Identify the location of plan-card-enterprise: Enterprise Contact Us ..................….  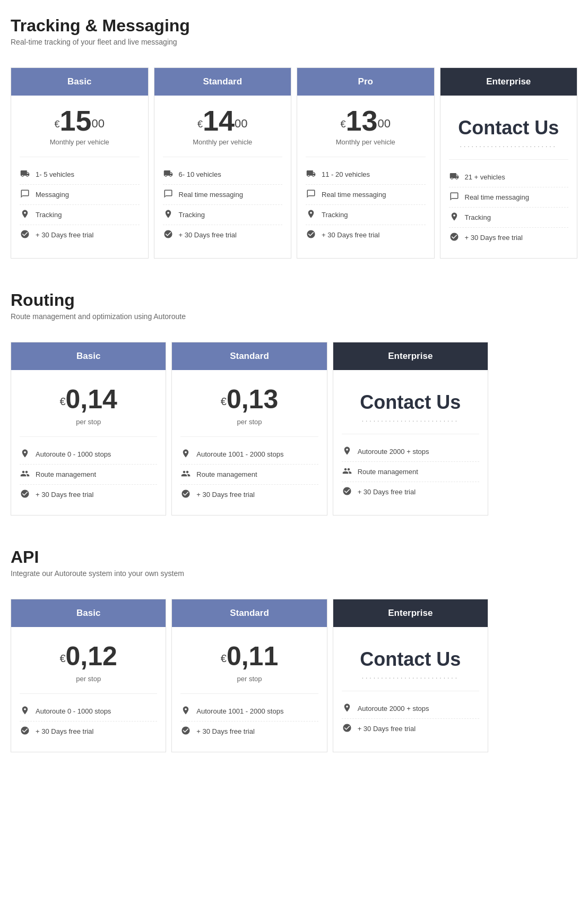
(509, 163).